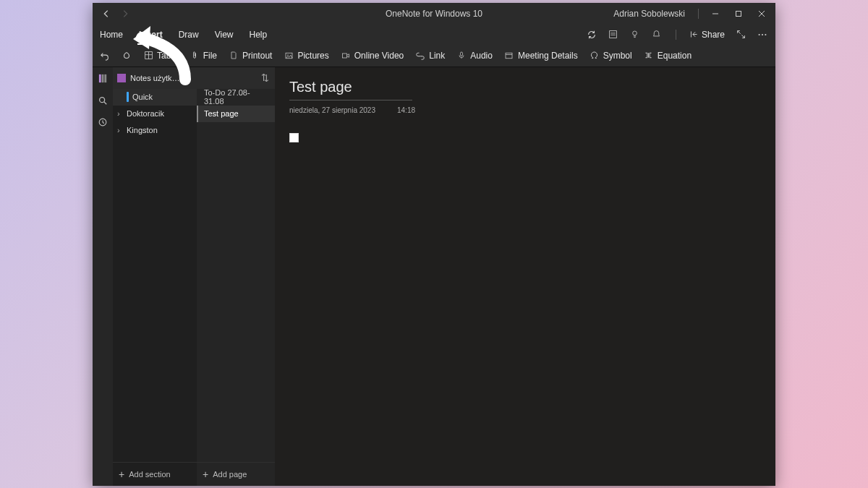 The image size is (868, 488). What do you see at coordinates (434, 56) in the screenshot?
I see `ribbon-insert: Table File Printout Pictures Online Vide…` at bounding box center [434, 56].